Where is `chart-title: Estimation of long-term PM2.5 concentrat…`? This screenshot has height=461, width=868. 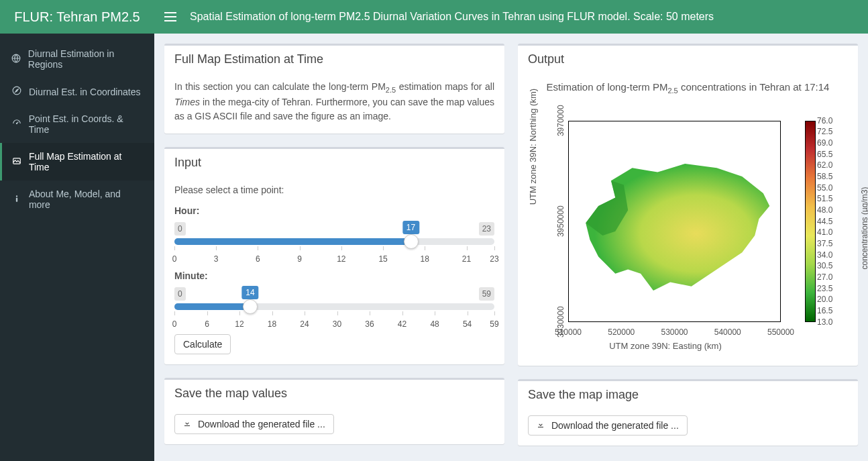
chart-title: Estimation of long-term PM2.5 concentrat… is located at coordinates (688, 89).